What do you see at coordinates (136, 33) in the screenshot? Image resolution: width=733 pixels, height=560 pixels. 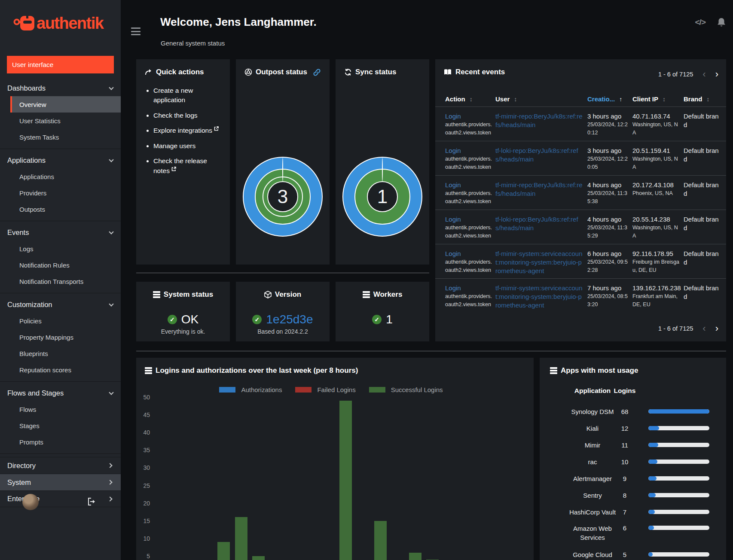 I see `menu-icon` at bounding box center [136, 33].